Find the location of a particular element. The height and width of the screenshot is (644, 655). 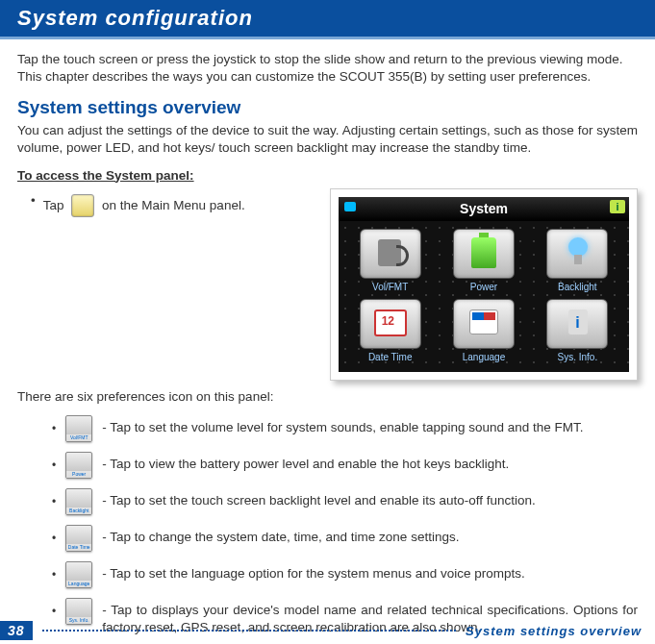

list-item: • Date Time - Tap to change the system d… is located at coordinates (327, 538).